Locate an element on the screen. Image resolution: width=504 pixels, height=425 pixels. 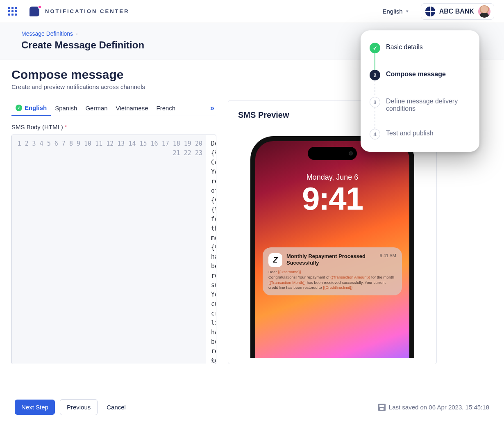
brand-logo-icon is located at coordinates (35, 11).